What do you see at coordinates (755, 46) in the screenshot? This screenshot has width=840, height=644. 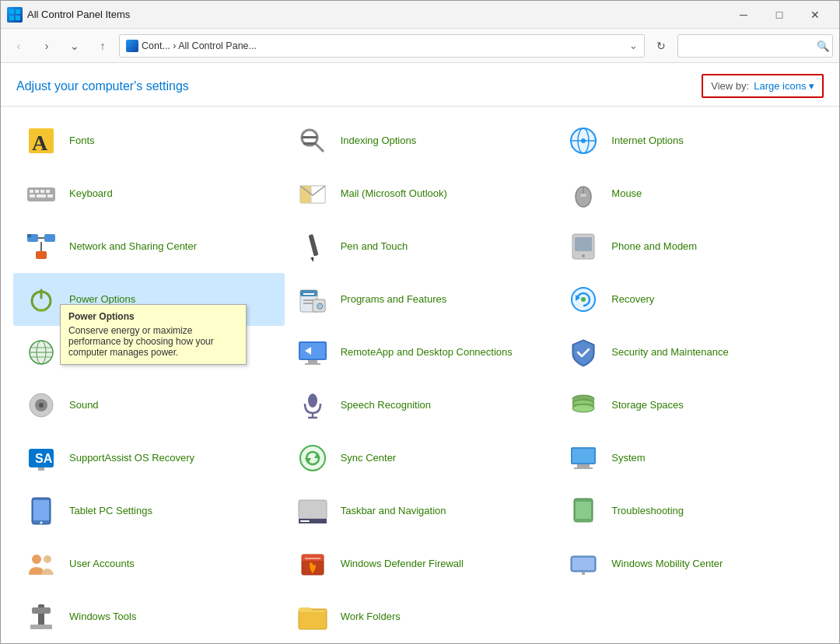 I see `search-container: 🔍` at bounding box center [755, 46].